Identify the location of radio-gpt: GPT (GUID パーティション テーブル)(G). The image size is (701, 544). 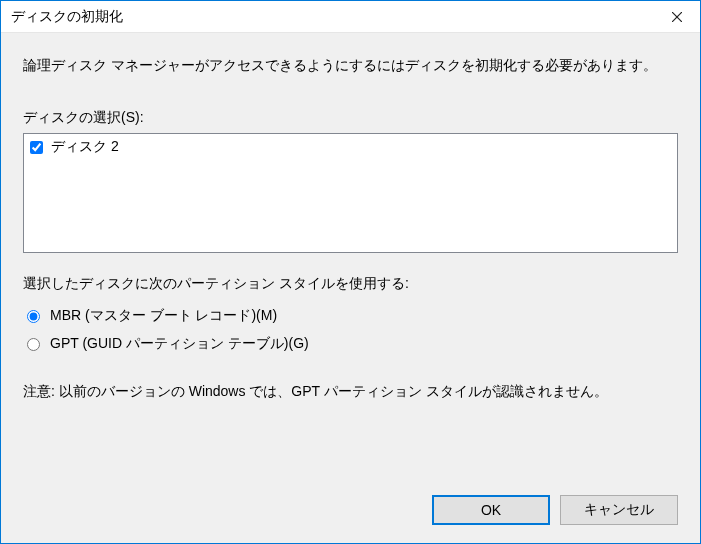
(352, 344).